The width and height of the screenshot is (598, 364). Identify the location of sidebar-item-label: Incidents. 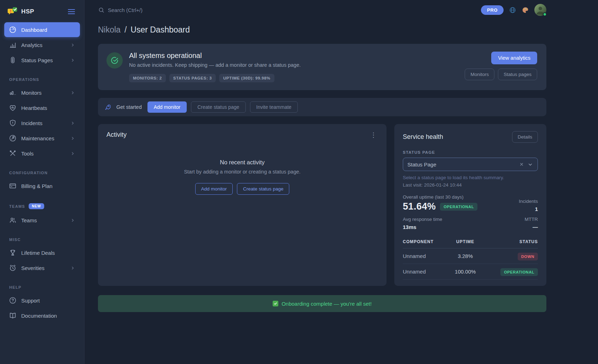
(32, 123).